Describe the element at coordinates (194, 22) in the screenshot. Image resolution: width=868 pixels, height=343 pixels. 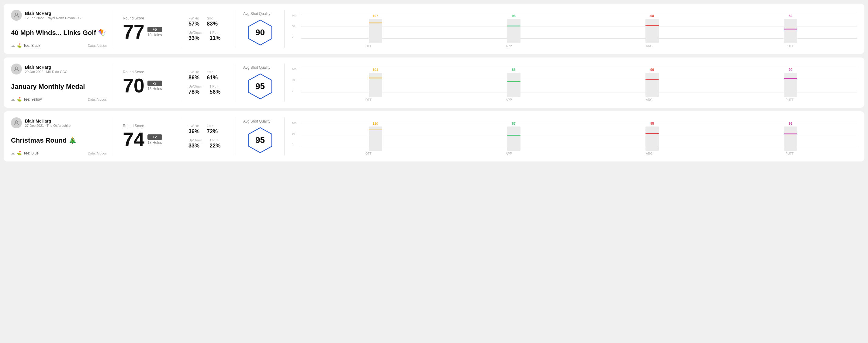
I see `stat-fw-hit: FW Hit57%` at that location.